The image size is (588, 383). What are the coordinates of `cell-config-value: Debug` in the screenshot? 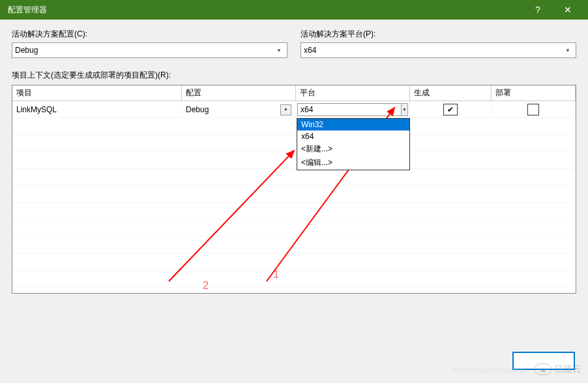 It's located at (233, 110).